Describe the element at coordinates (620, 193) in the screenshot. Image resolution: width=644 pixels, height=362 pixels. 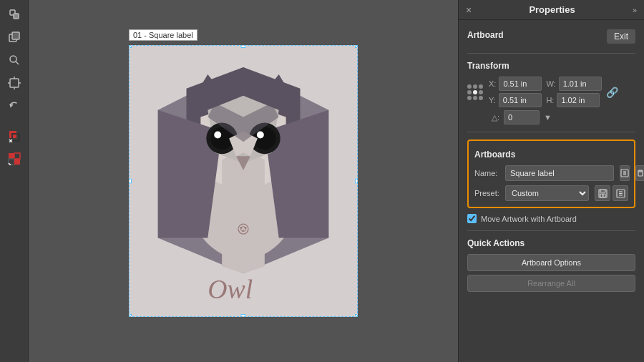
I see `manage-presets-btn` at that location.